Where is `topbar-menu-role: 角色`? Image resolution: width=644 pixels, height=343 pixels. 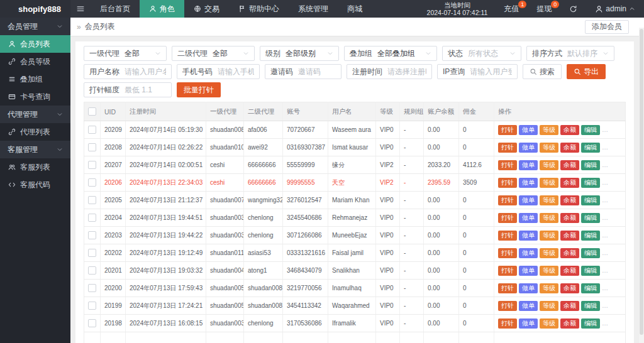 topbar-menu-role: 角色 is located at coordinates (162, 9).